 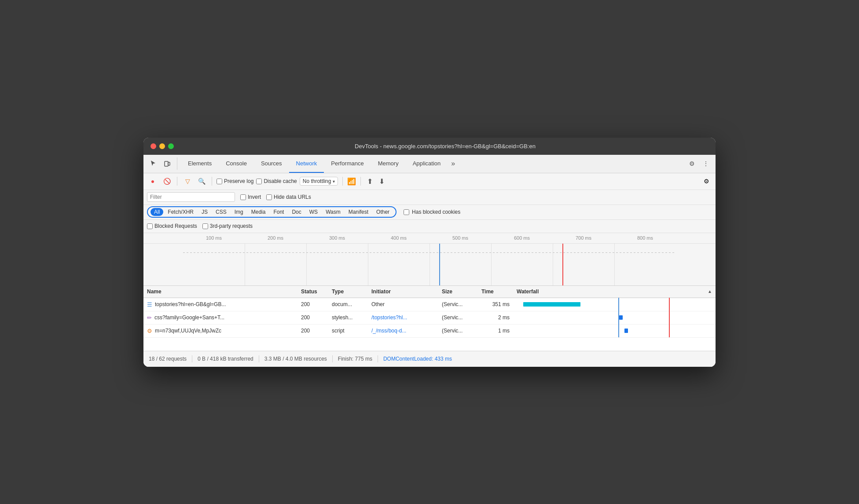 I want to click on row3-initiator: /_/mss/boq-d..., so click(x=403, y=331).